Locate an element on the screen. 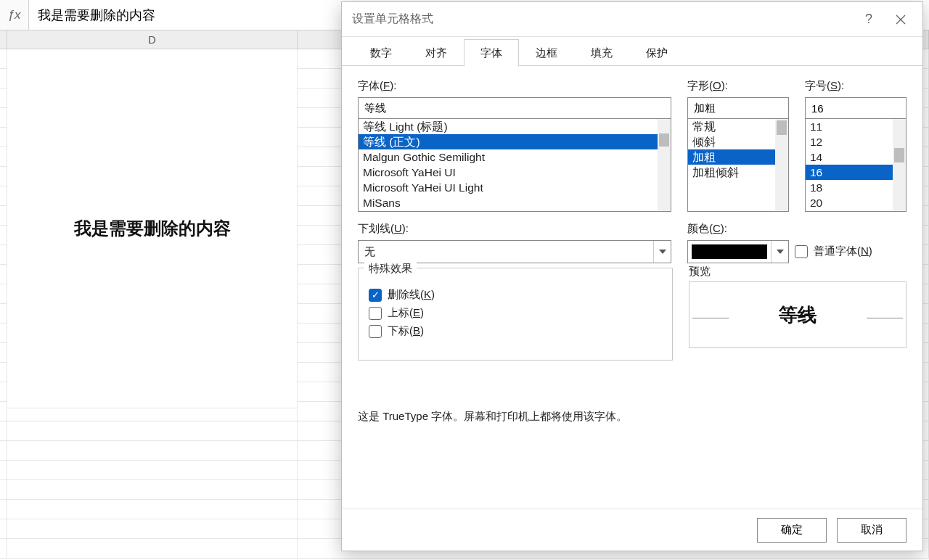  truetype-info: 这是 TrueType 字体。屏幕和打印机上都将使用该字体。 is located at coordinates (632, 416).